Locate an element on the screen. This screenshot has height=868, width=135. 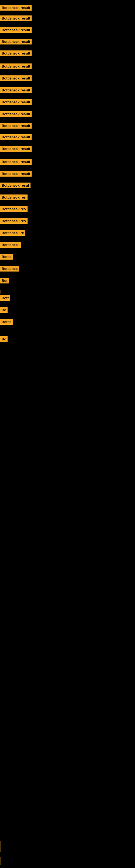
bottleneck-row: Bottleneck resul is located at coordinates (15, 186).